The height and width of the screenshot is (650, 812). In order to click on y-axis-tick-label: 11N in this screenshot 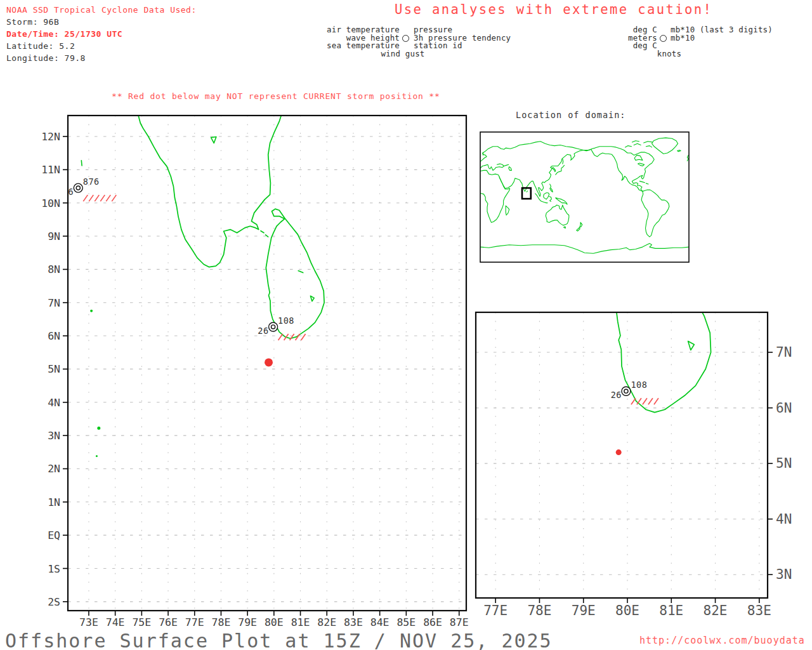, I will do `click(51, 170)`.